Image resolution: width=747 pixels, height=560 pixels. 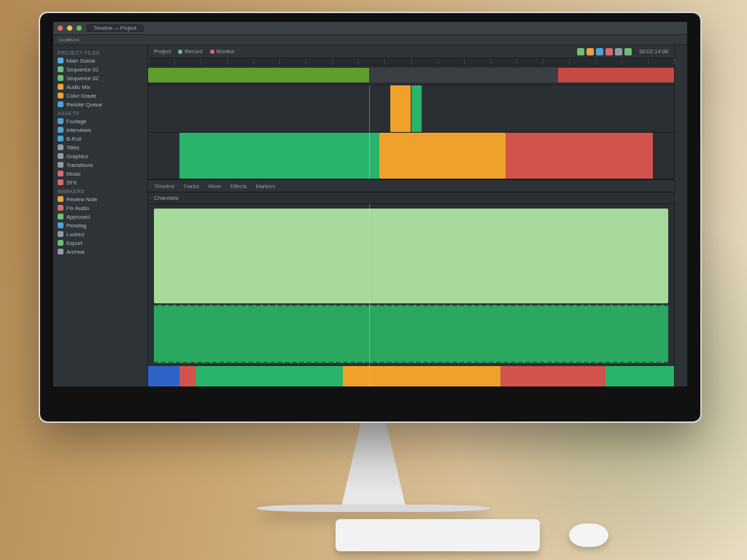 What do you see at coordinates (239, 187) in the screenshot?
I see `panel-tab: Effects` at bounding box center [239, 187].